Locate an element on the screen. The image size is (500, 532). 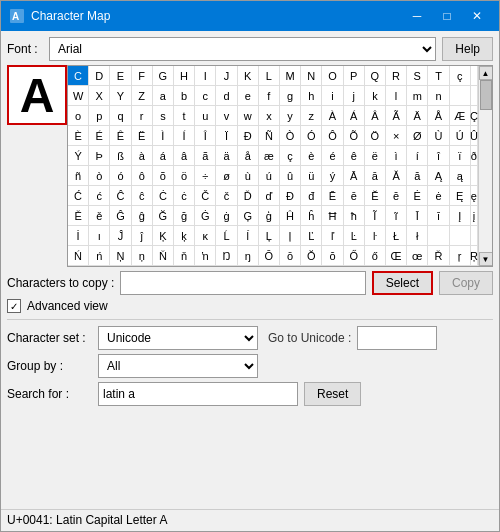
scroll-down-arrow: ▼ is located at coordinates (486, 259).